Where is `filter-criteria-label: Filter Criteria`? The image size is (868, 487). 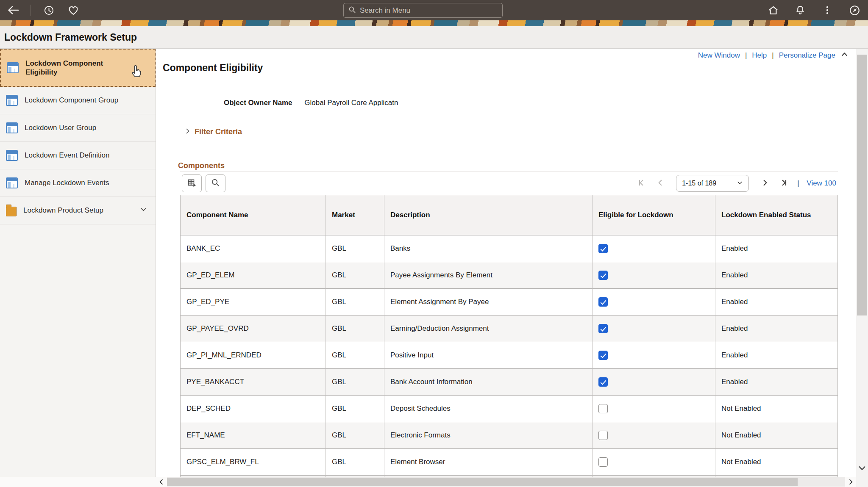 filter-criteria-label: Filter Criteria is located at coordinates (218, 132).